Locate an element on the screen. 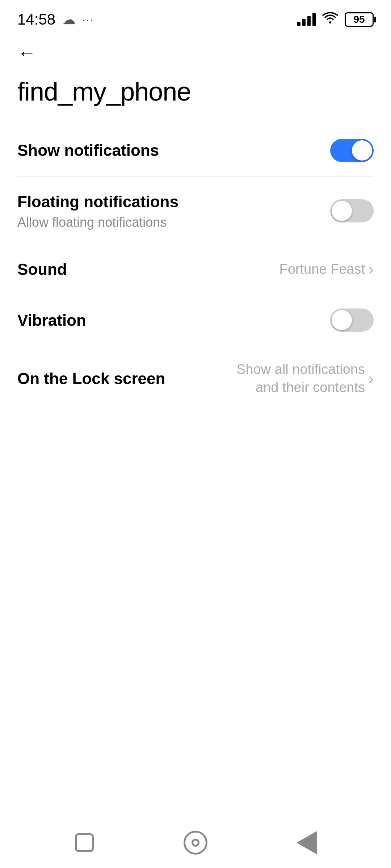 The image size is (391, 868). page-title: find_my_phone is located at coordinates (196, 95).